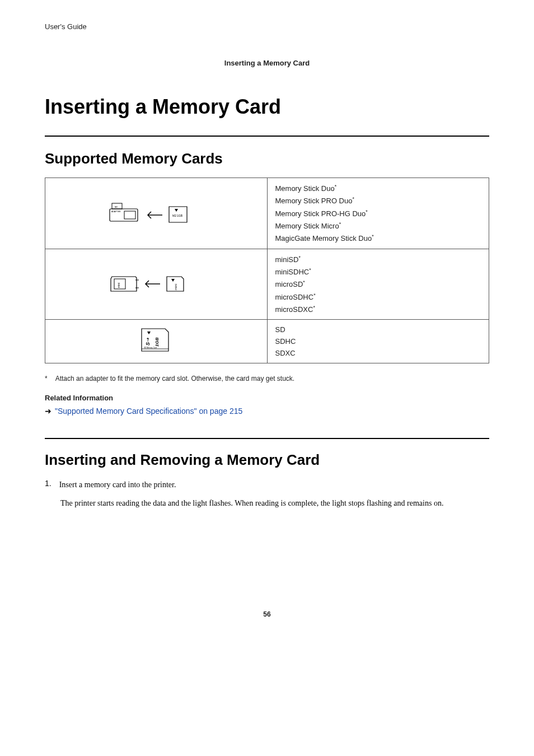 The image size is (534, 756). What do you see at coordinates (268, 284) in the screenshot?
I see `table-row: mini mini miniSD*miniSDHC*microSD*microS…` at bounding box center [268, 284].